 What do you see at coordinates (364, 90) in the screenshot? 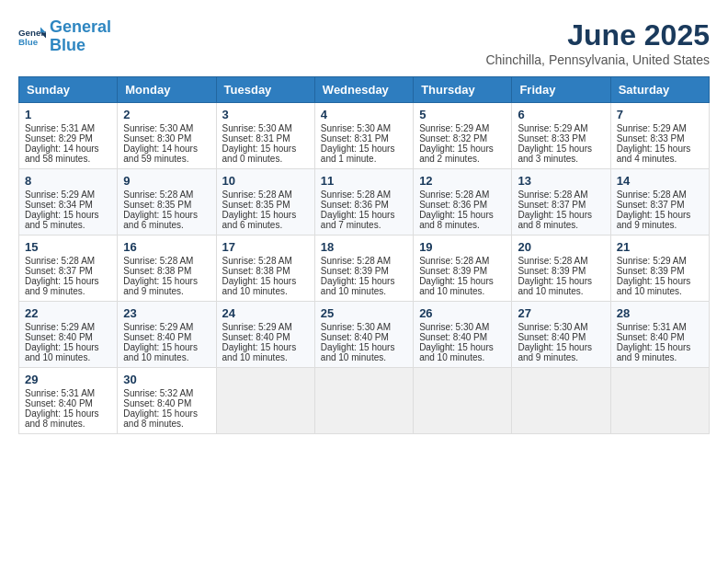
I see `column-header-wednesday: Wednesday` at bounding box center [364, 90].